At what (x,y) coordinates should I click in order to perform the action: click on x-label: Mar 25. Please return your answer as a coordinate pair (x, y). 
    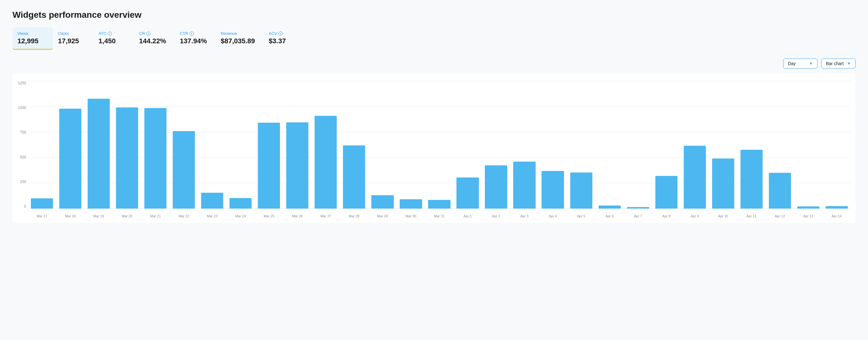
    Looking at the image, I should click on (269, 216).